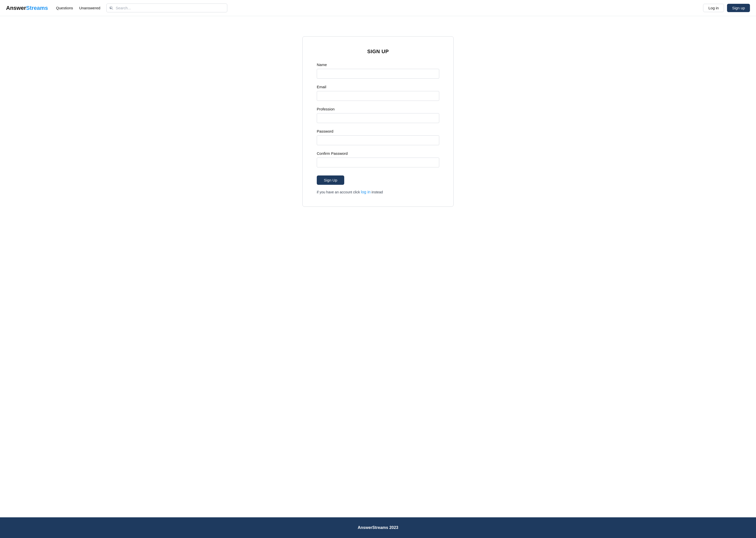 The height and width of the screenshot is (538, 756). I want to click on search-icon: ●, so click(111, 8).